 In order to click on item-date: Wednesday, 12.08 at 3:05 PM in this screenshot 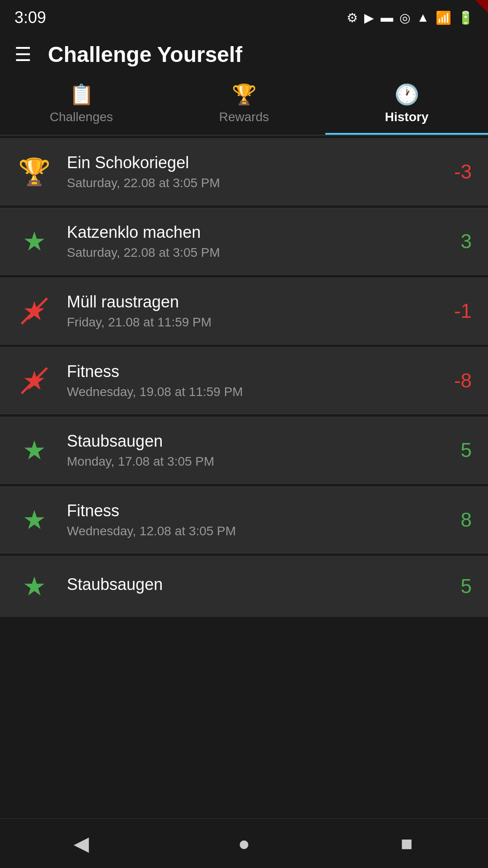, I will do `click(244, 531)`.